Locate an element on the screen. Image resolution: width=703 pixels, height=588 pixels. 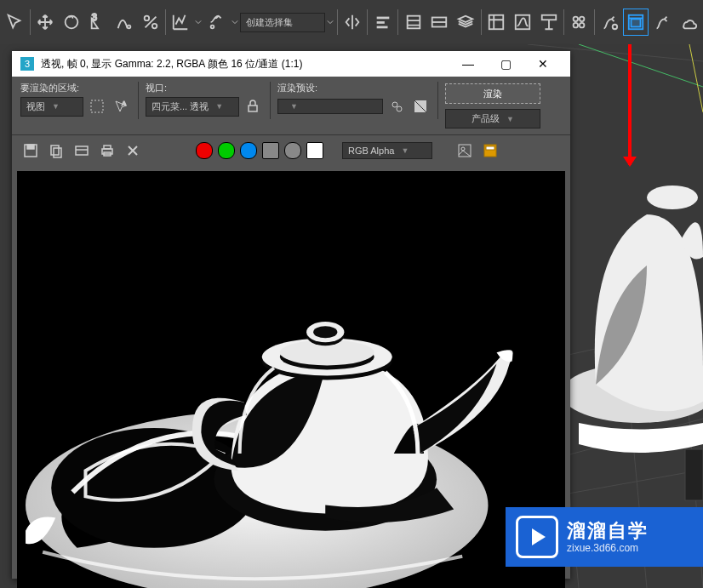
material-editor-icon is located at coordinates (579, 22).